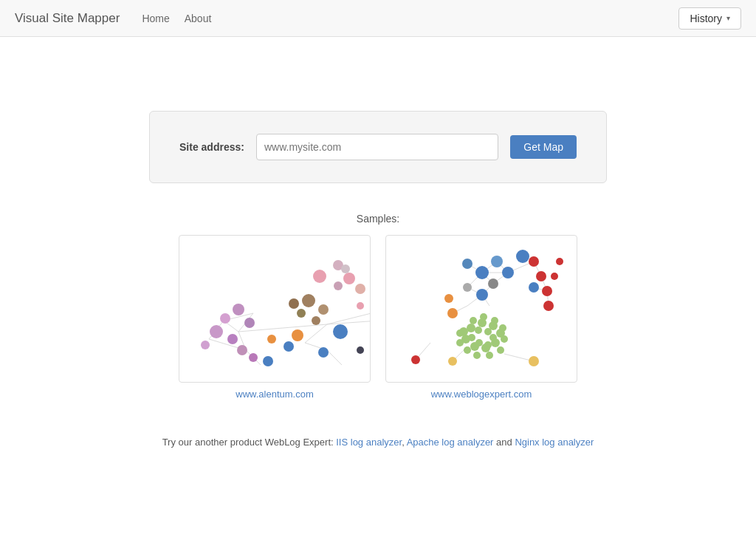 The height and width of the screenshot is (540, 756). Describe the element at coordinates (198, 18) in the screenshot. I see `about-link: About` at that location.